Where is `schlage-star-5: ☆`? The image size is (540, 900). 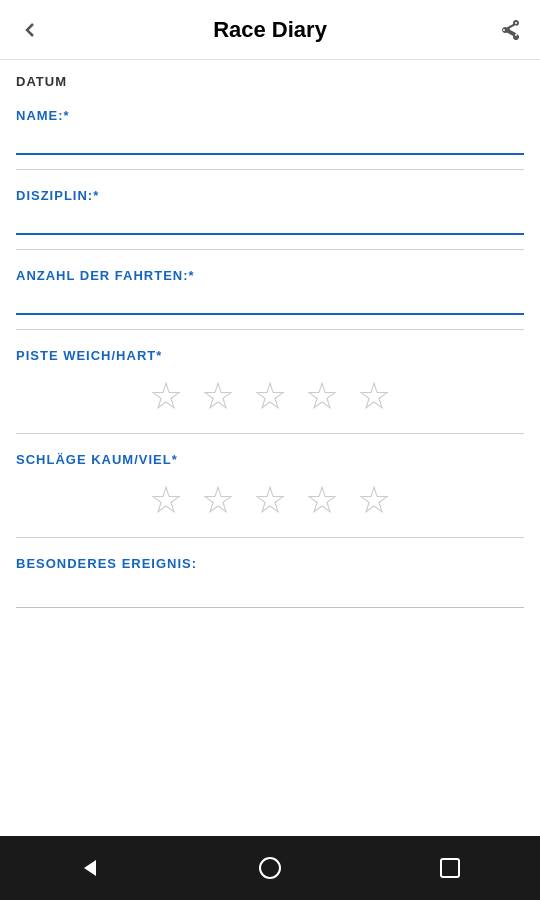
schlage-star-5: ☆ is located at coordinates (374, 500).